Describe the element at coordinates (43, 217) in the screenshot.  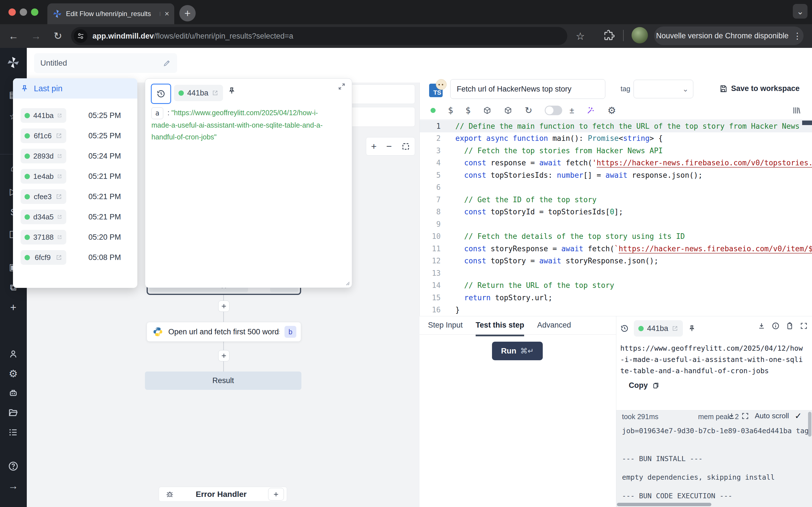
I see `pin-job-badge: d34a5` at that location.